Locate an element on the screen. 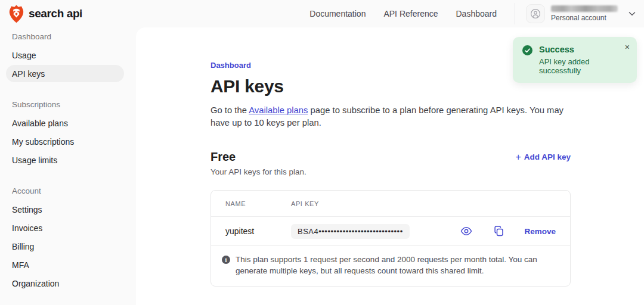  api-key-name: yupitest is located at coordinates (258, 231).